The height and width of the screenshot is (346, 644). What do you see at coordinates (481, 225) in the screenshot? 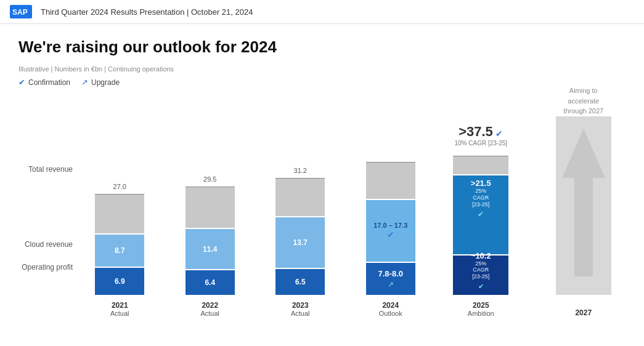
I see `bar-2025: >37.5 ✔ 10% CAGR [23-25] >21.5 25% CAGR[…` at bounding box center [481, 225].